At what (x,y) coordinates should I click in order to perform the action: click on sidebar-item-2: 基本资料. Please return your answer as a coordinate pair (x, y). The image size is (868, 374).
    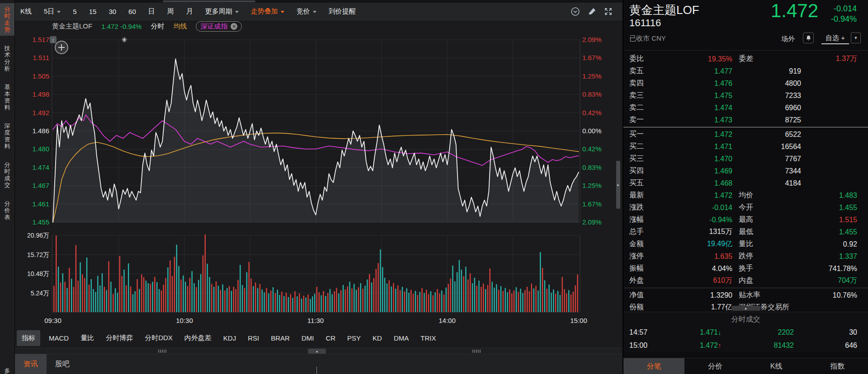
    Looking at the image, I should click on (7, 97).